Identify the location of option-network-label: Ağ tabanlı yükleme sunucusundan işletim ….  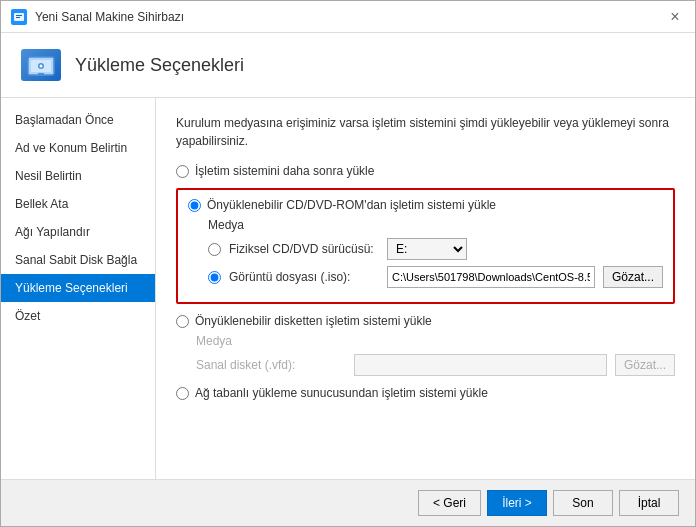
(342, 393).